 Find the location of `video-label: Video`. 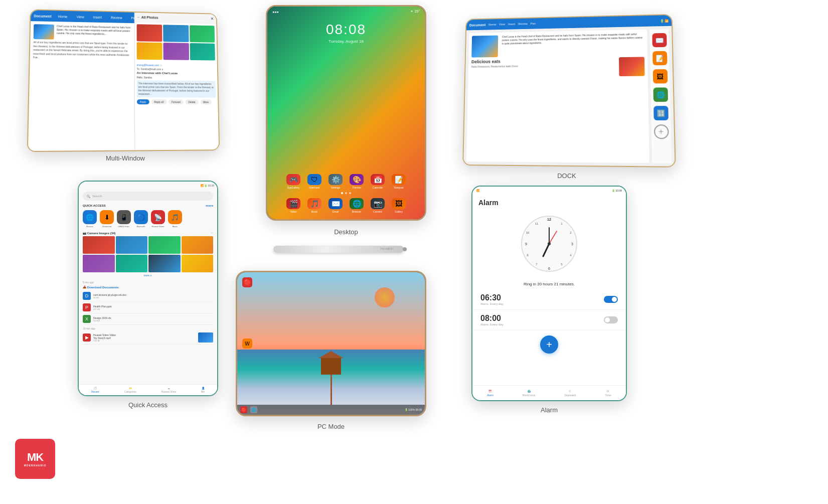

video-label: Video is located at coordinates (294, 212).